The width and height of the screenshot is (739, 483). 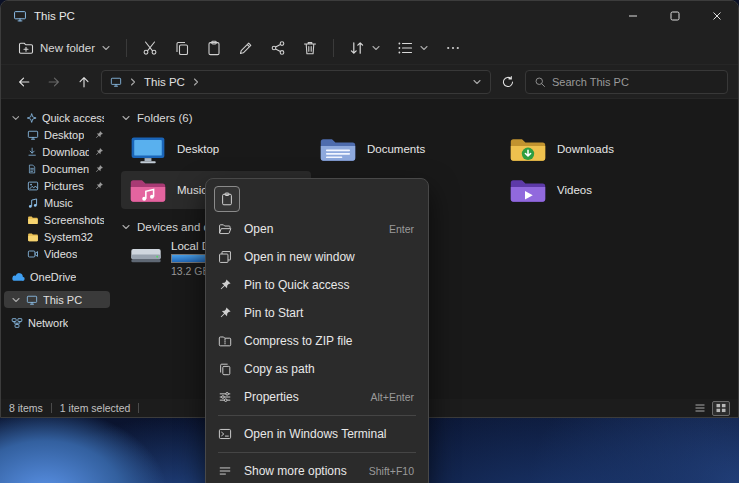 What do you see at coordinates (246, 48) in the screenshot?
I see `rename-icon` at bounding box center [246, 48].